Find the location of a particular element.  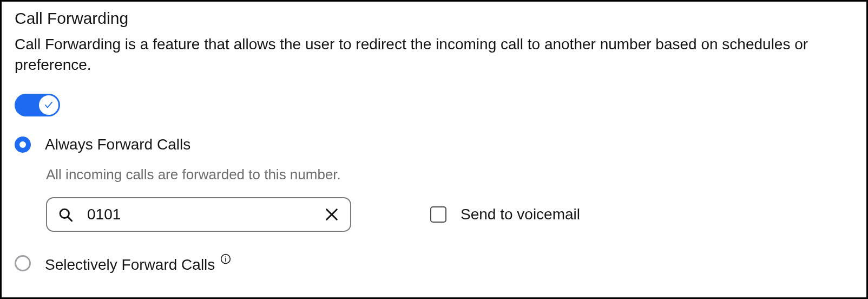

option-always-label: Always Forward Calls is located at coordinates (118, 145).